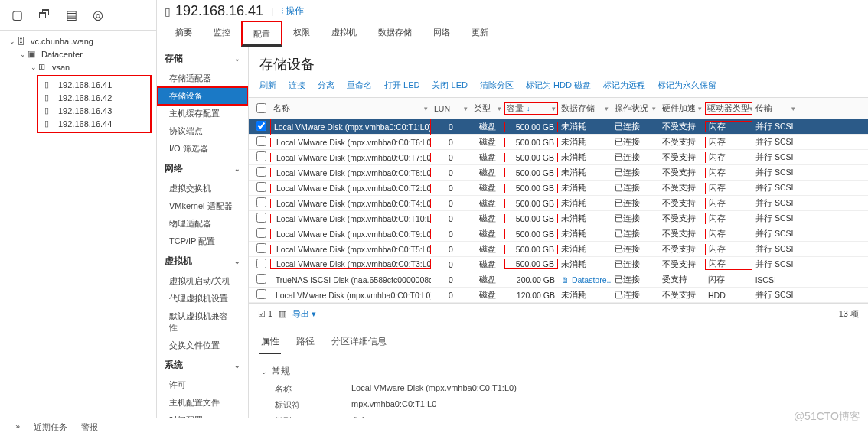  I want to click on main-tab: 更新, so click(480, 34).